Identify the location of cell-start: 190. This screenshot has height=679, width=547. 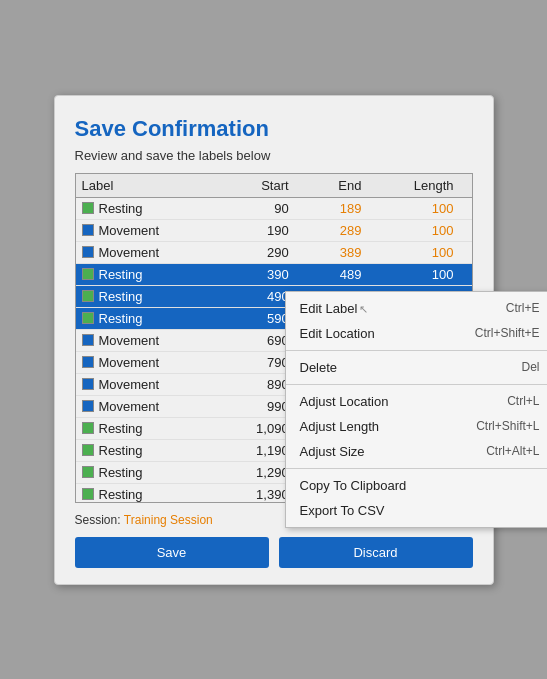
(258, 230).